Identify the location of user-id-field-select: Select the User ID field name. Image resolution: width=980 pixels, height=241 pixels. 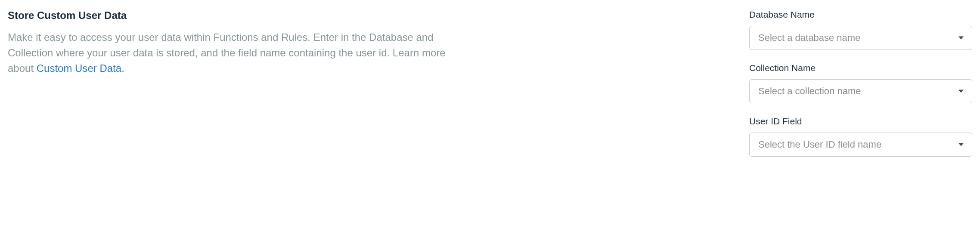
(861, 145).